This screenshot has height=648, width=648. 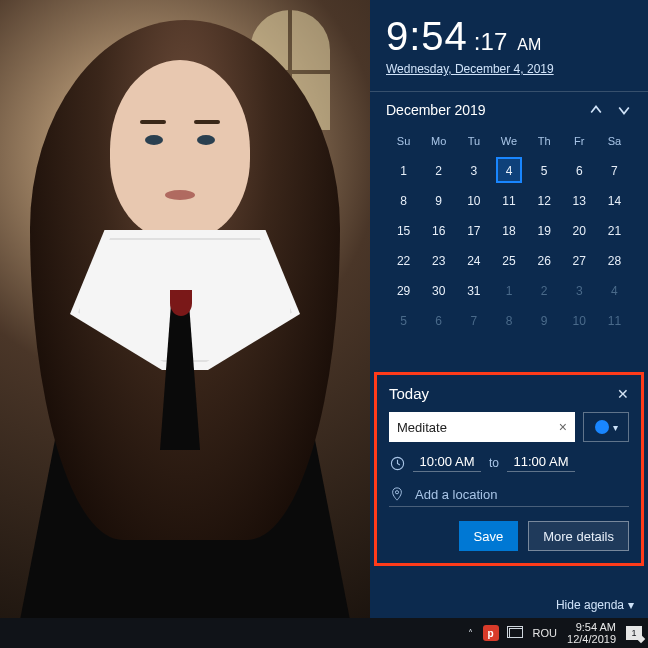 I want to click on location-icon, so click(x=397, y=494).